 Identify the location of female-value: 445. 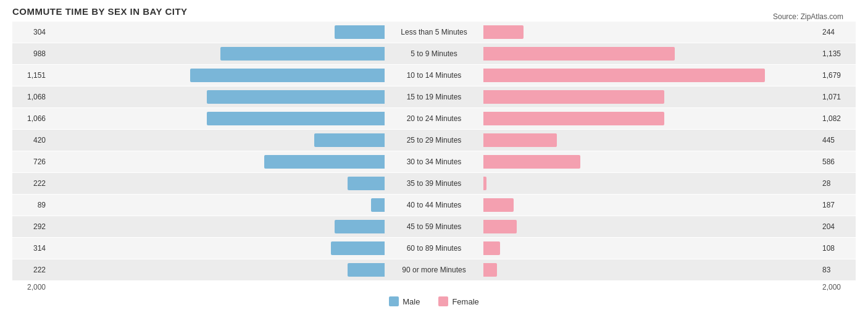
(837, 140).